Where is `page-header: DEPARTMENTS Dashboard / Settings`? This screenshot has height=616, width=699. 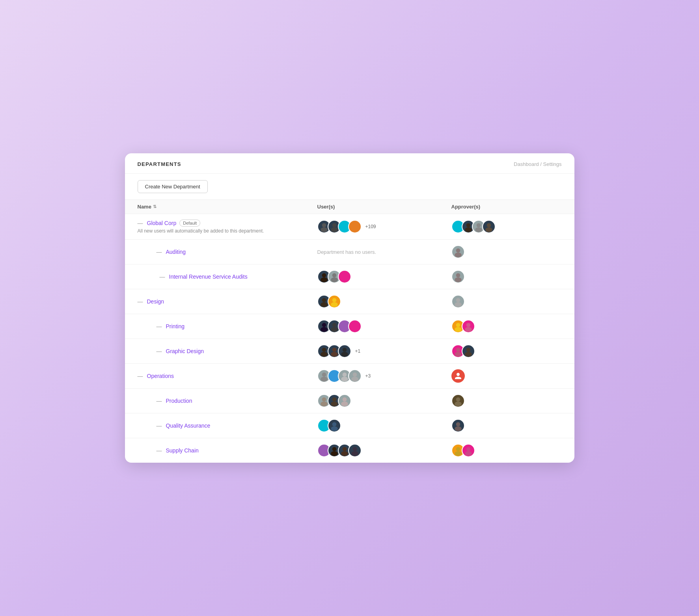
page-header: DEPARTMENTS Dashboard / Settings is located at coordinates (350, 164).